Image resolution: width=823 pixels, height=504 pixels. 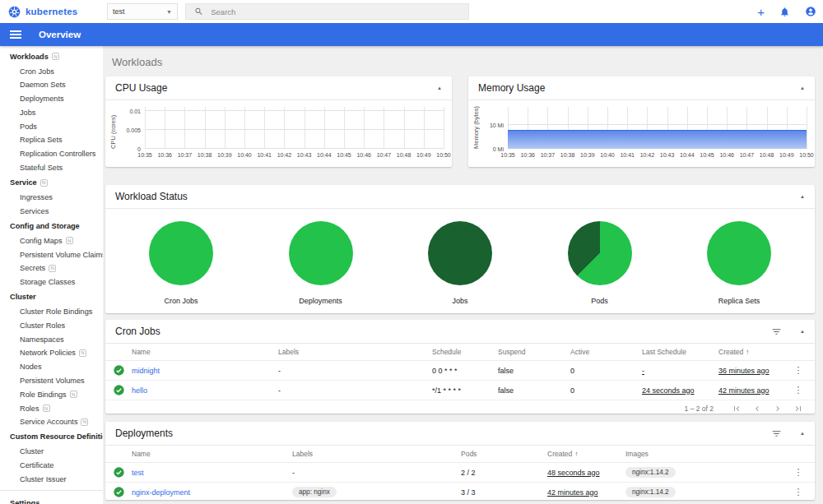 I want to click on sidebar-section-config-and-storage: Config and Storage, so click(x=51, y=225).